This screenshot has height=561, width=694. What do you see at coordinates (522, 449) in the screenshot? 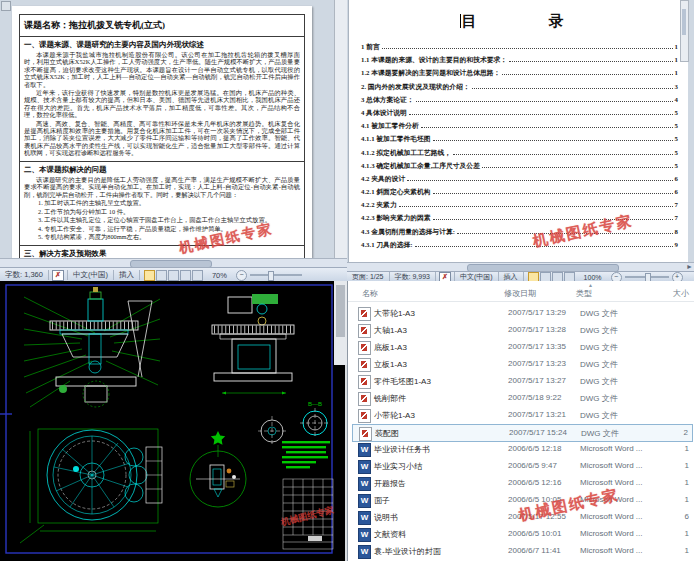
I see `file-row: 毕业设计任务书2006/6/5 12:18Microsoft Word ...1` at bounding box center [522, 449].